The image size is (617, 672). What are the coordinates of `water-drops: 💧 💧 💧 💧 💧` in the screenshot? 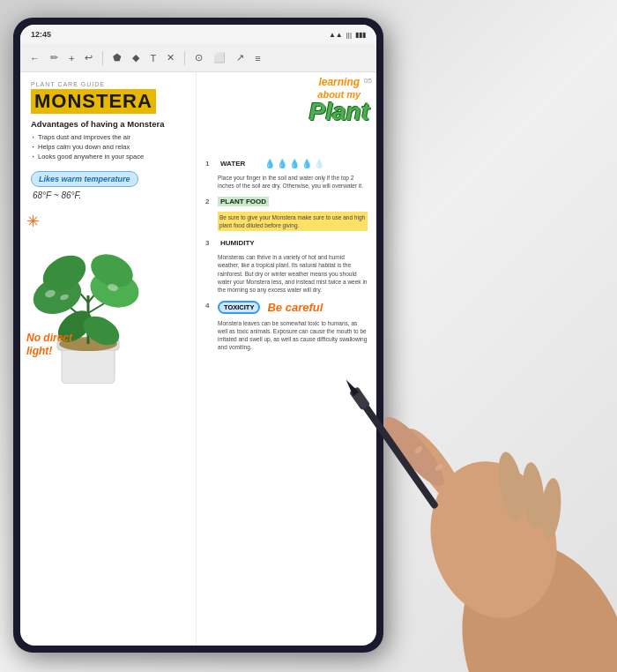 It's located at (294, 164).